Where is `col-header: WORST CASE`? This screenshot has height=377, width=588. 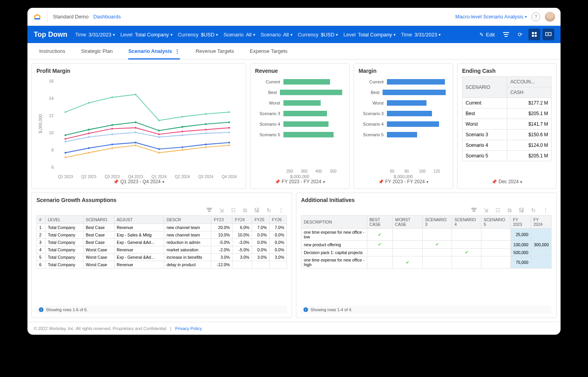 col-header: WORST CASE is located at coordinates (408, 222).